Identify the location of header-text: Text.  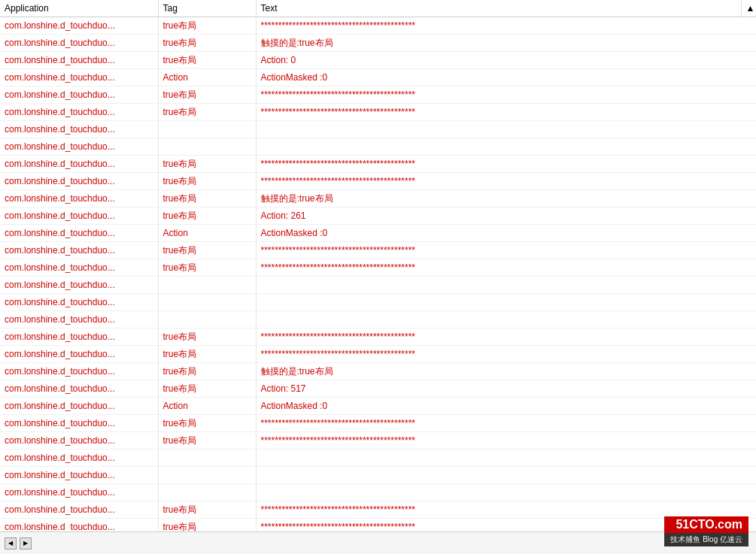
(498, 9).